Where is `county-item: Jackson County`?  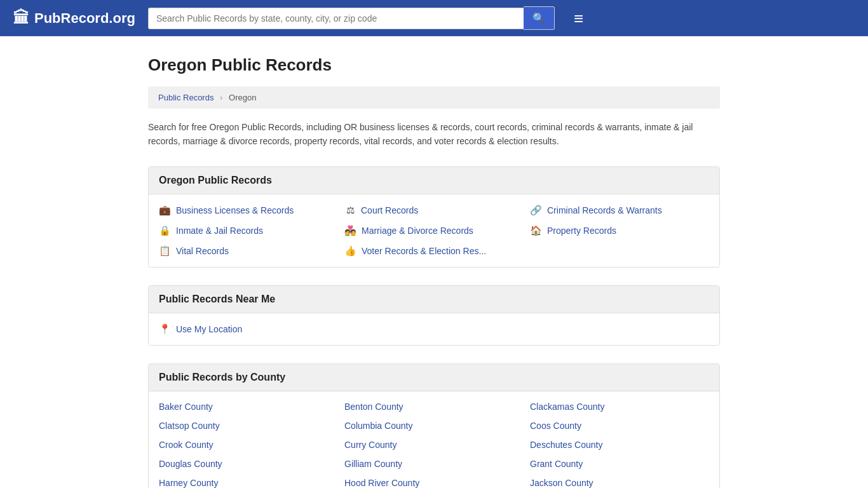 county-item: Jackson County is located at coordinates (620, 483).